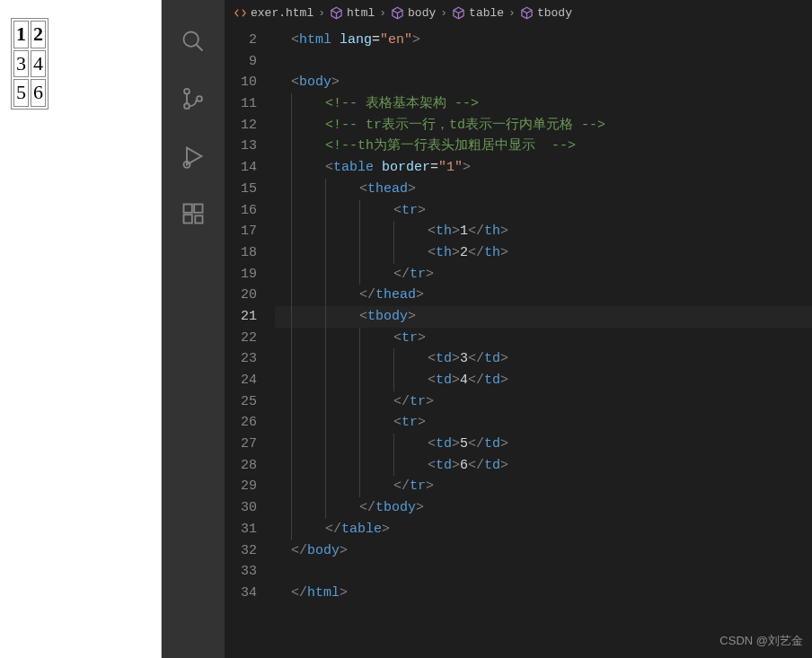 The width and height of the screenshot is (812, 658). Describe the element at coordinates (762, 641) in the screenshot. I see `watermark: CSDN @刘艺金` at that location.